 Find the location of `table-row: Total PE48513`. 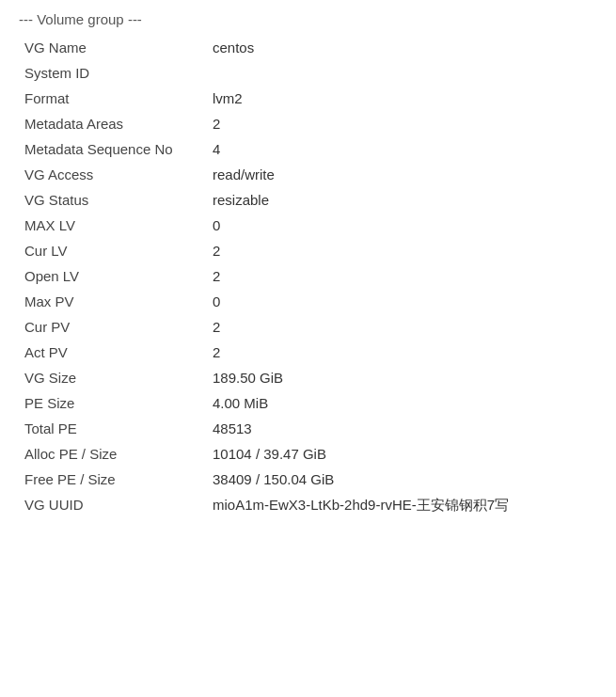

table-row: Total PE48513 is located at coordinates (308, 429).